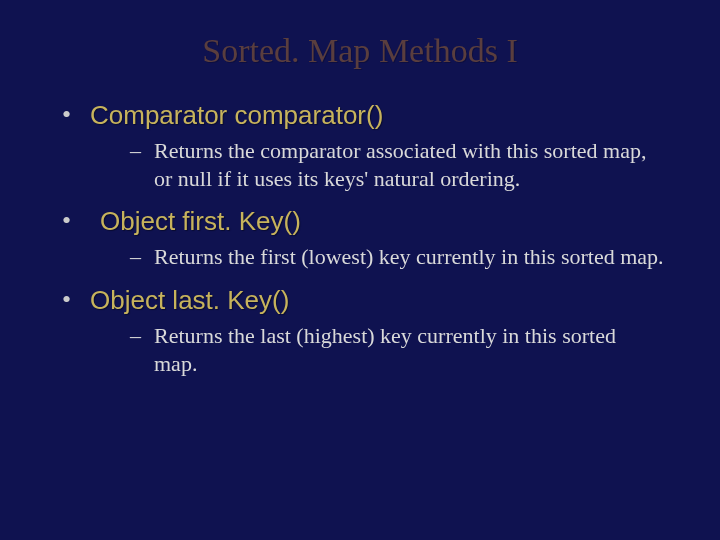  I want to click on bullet-heading: Object last. Key(), so click(377, 300).